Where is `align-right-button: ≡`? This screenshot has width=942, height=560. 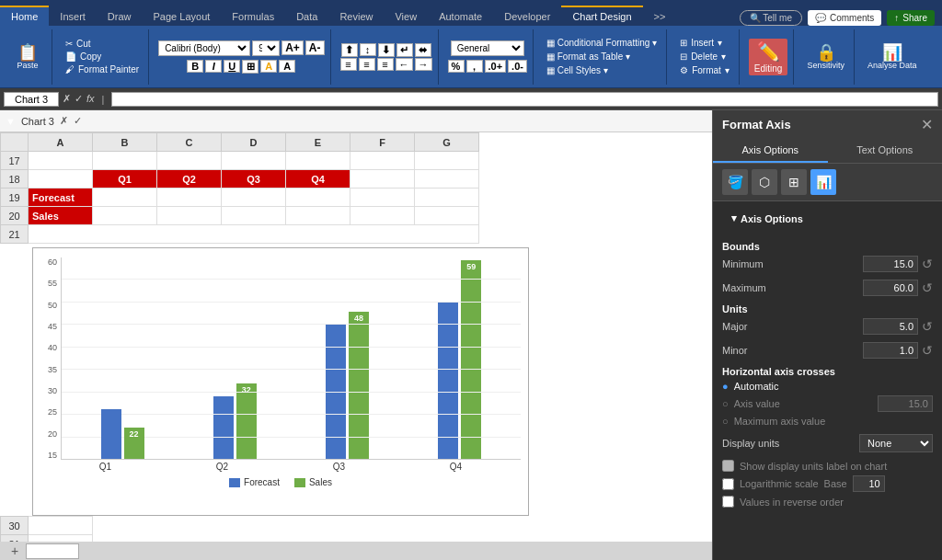
align-right-button: ≡ is located at coordinates (385, 64).